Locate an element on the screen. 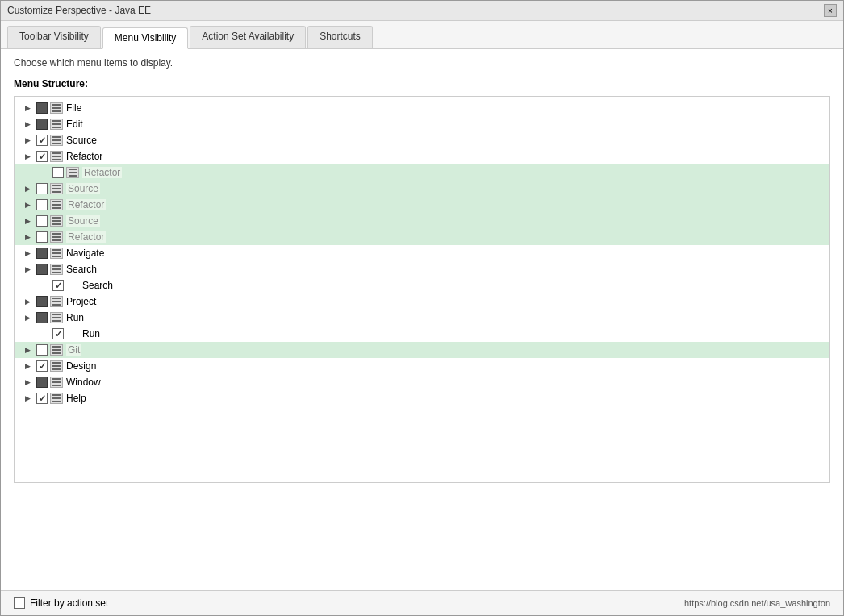 The width and height of the screenshot is (844, 616). tabs-bar: Toolbar VisibilityMenu VisibilityAction … is located at coordinates (422, 35).